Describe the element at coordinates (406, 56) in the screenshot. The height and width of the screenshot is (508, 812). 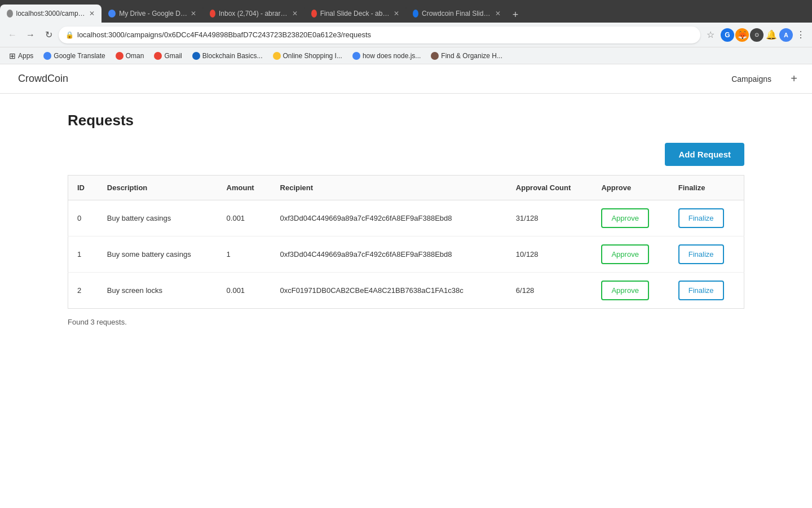
I see `bookmarks-bar: ⊞ Apps Google Translate Oman Gmail Block…` at that location.